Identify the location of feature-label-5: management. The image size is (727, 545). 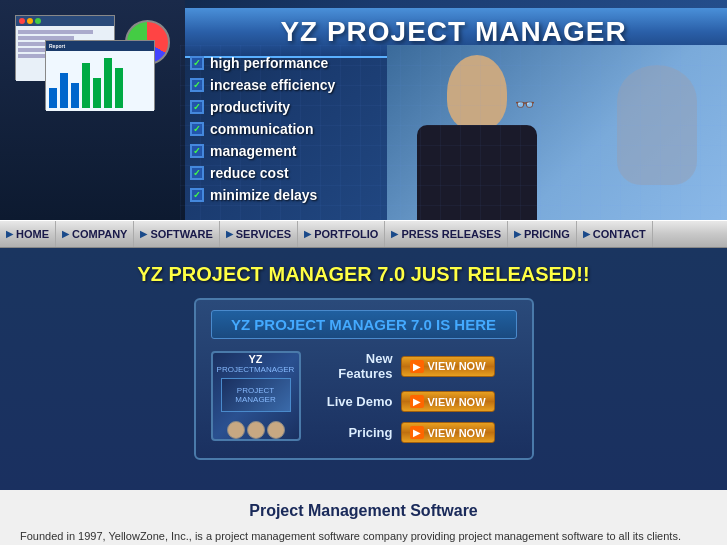
(253, 151).